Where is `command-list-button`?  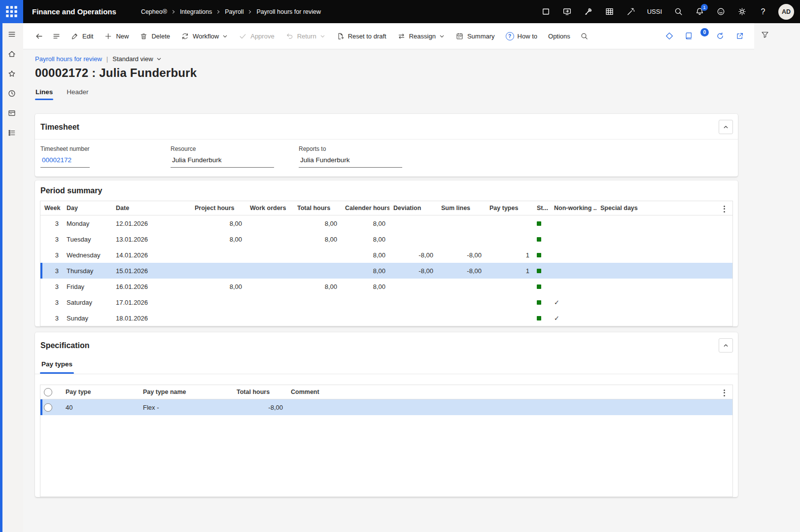
command-list-button is located at coordinates (56, 36).